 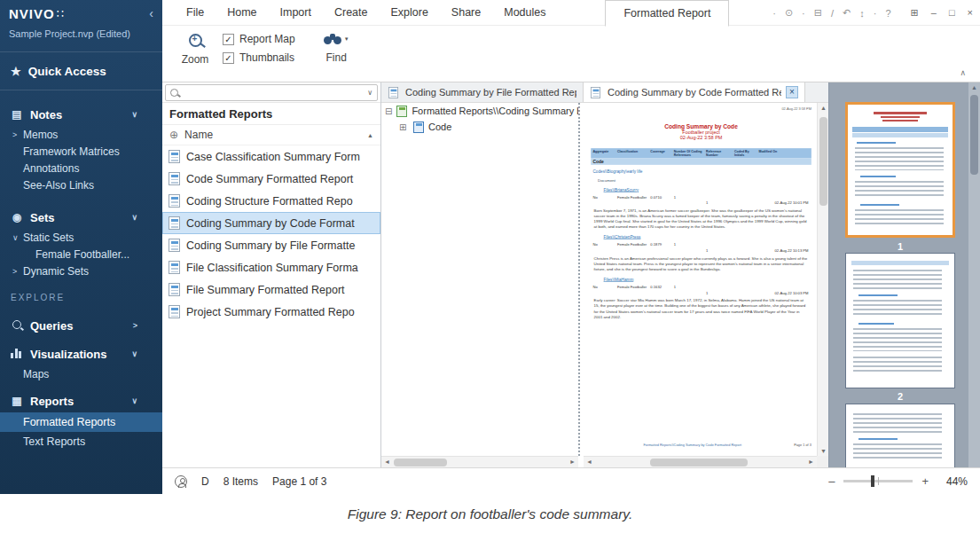 What do you see at coordinates (862, 13) in the screenshot?
I see `sort-toggle-icon: ↕` at bounding box center [862, 13].